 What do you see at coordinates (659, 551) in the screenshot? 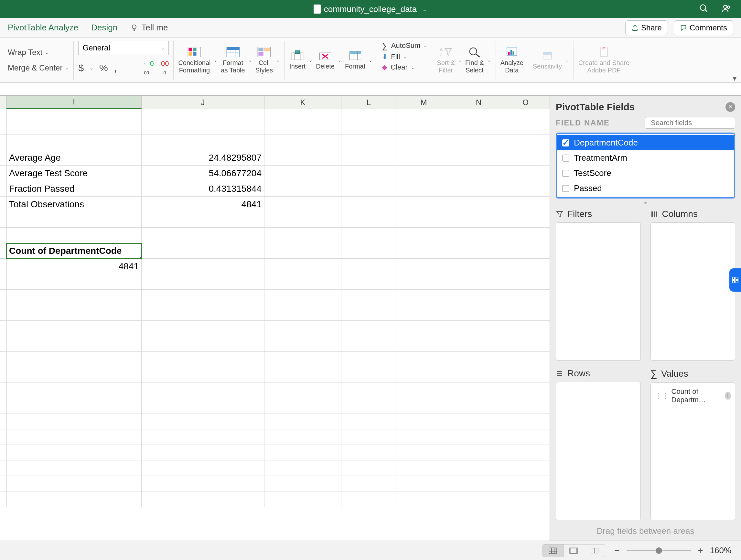
I see `zoom-thumb` at bounding box center [659, 551].